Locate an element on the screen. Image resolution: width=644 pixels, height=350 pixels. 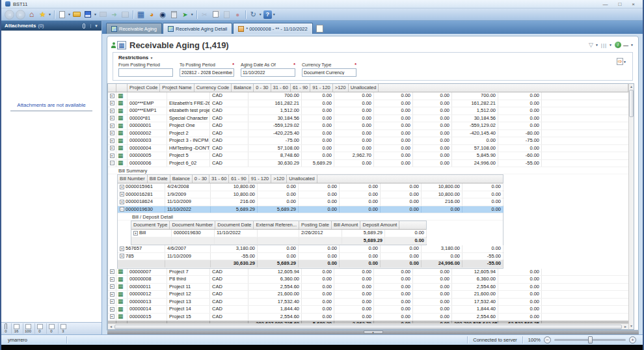
scroll-right-icon: ► is located at coordinates (626, 327).